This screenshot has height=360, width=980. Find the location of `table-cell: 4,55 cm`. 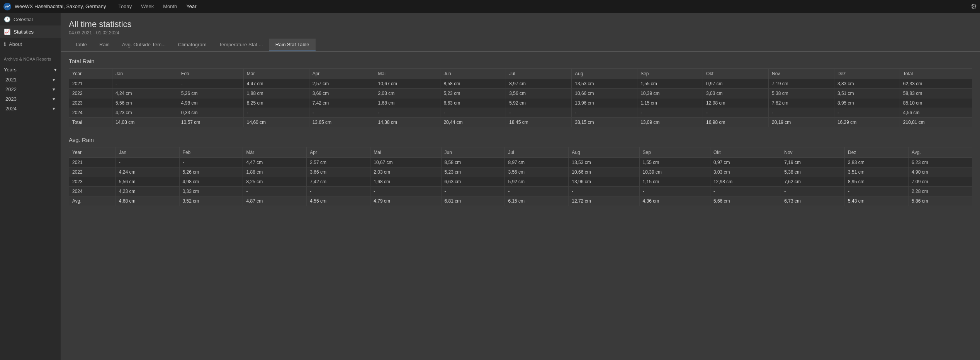

table-cell: 4,55 cm is located at coordinates (338, 201).